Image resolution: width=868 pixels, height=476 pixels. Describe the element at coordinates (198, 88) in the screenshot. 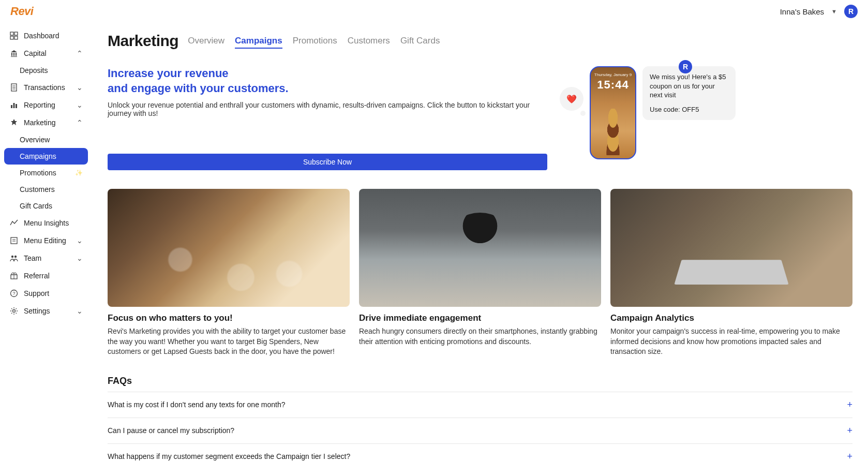

I see `hero-title-line2: and engage with your customers.` at that location.